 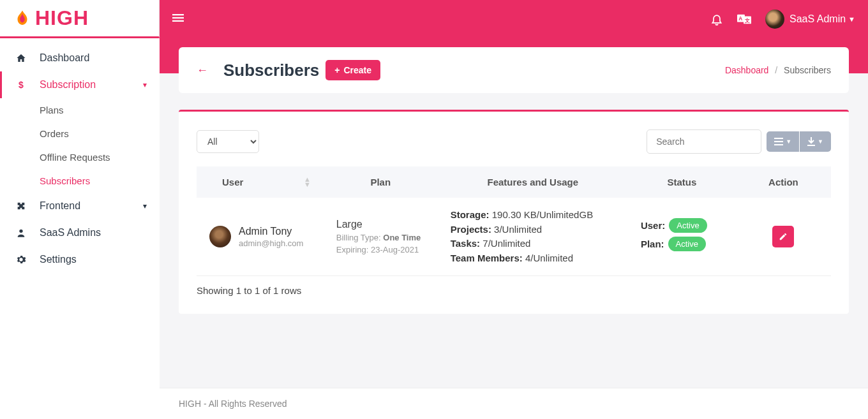 What do you see at coordinates (514, 291) in the screenshot?
I see `pagination-info: Showing 1 to 1 of 1 rows` at bounding box center [514, 291].